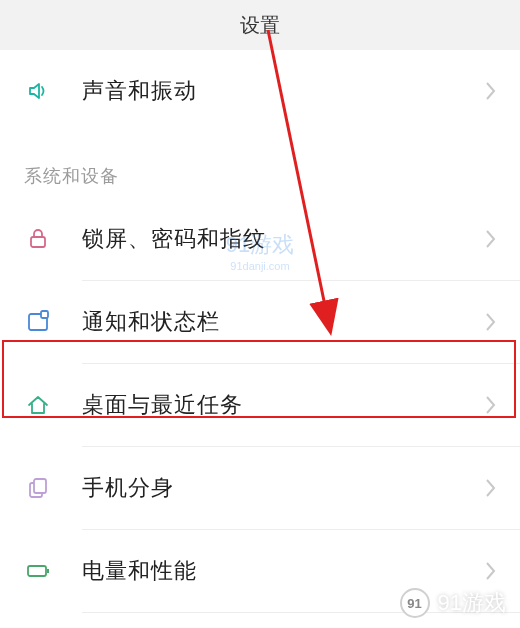 This screenshot has width=520, height=628. I want to click on watermark-logo-icon: 91, so click(415, 603).